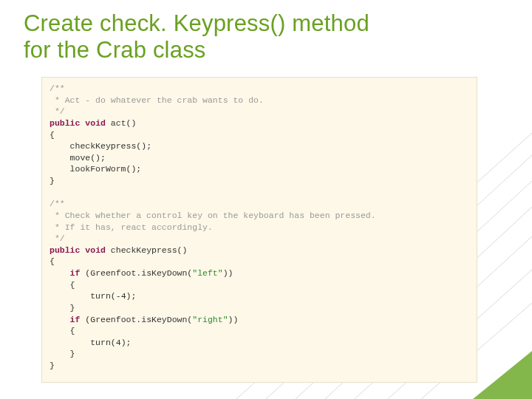 The width and height of the screenshot is (532, 399). Describe the element at coordinates (113, 296) in the screenshot. I see `stmt-turn-neg: turn(-4);` at that location.